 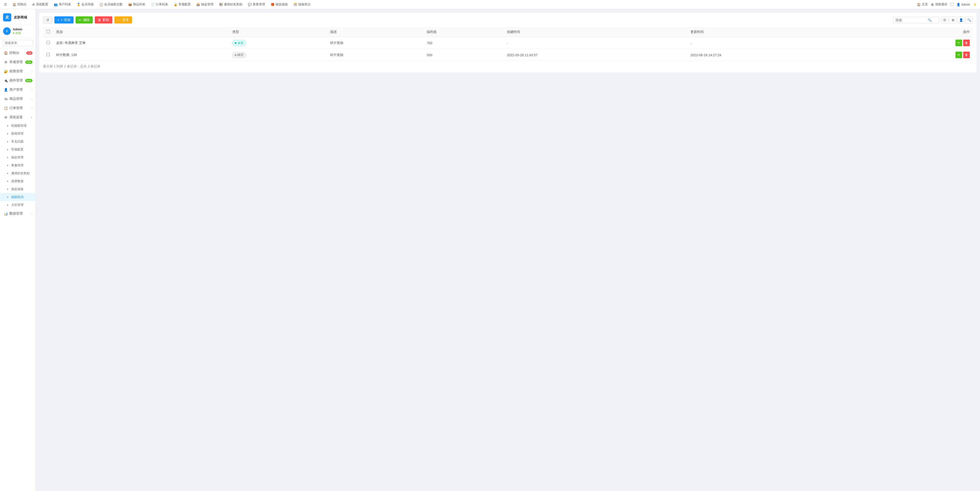 What do you see at coordinates (508, 44) in the screenshot?
I see `data-table: 奖励 类型 描述 福利值 创建时间 更新时间 操作` at bounding box center [508, 44].